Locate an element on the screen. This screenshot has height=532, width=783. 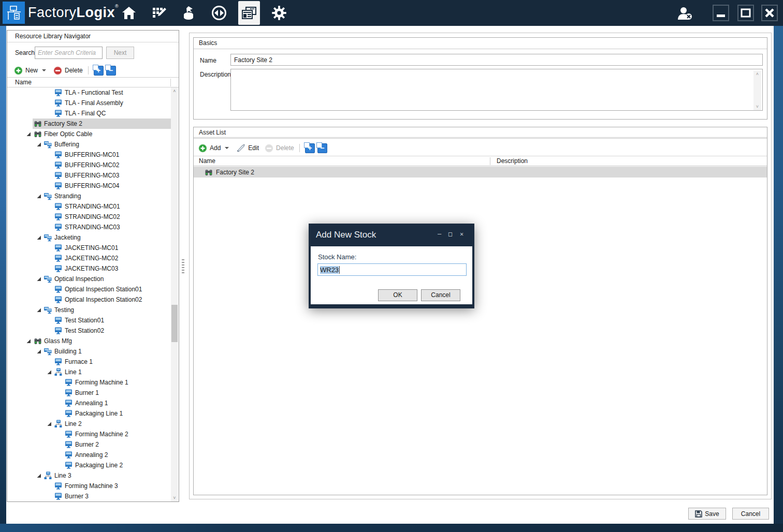
description-scrollbar: ˄ ˅ is located at coordinates (757, 90).